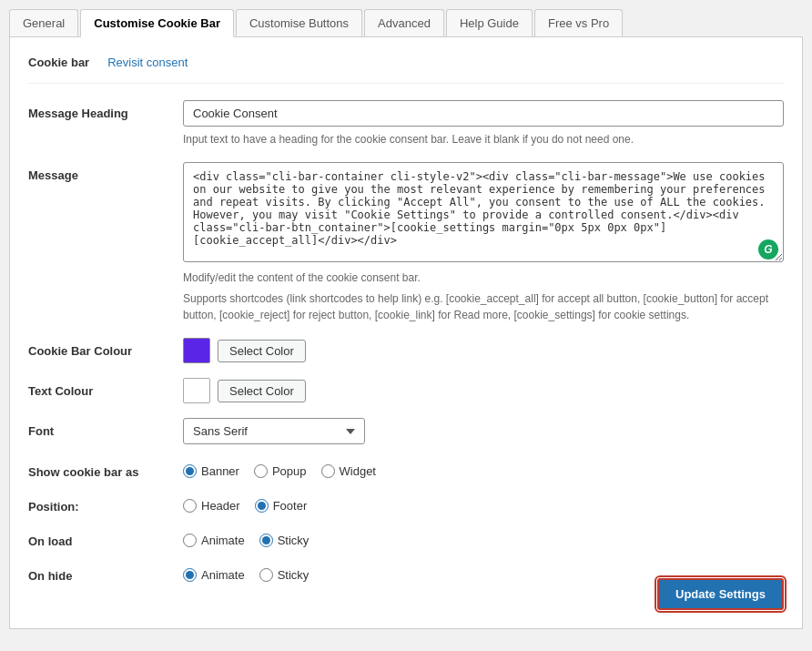 The image size is (812, 651). Describe the element at coordinates (483, 213) in the screenshot. I see `textarea-wrapper: G` at that location.